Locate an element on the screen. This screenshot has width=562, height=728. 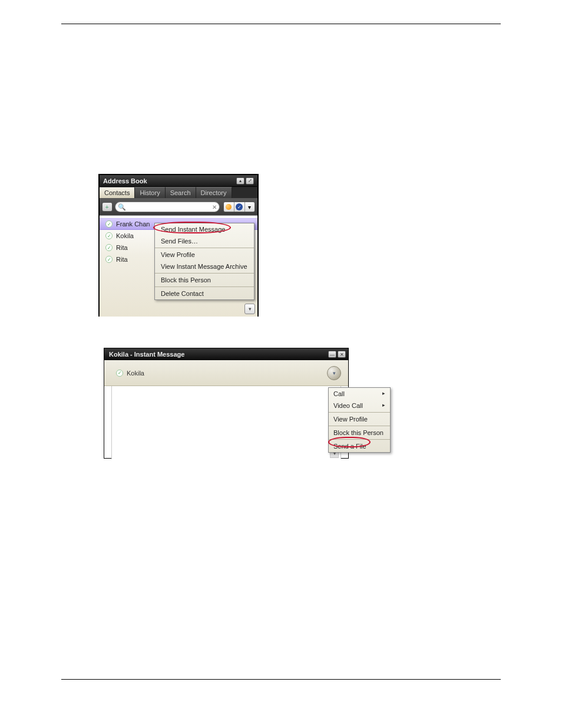
check-icon: ✓ is located at coordinates (239, 207).